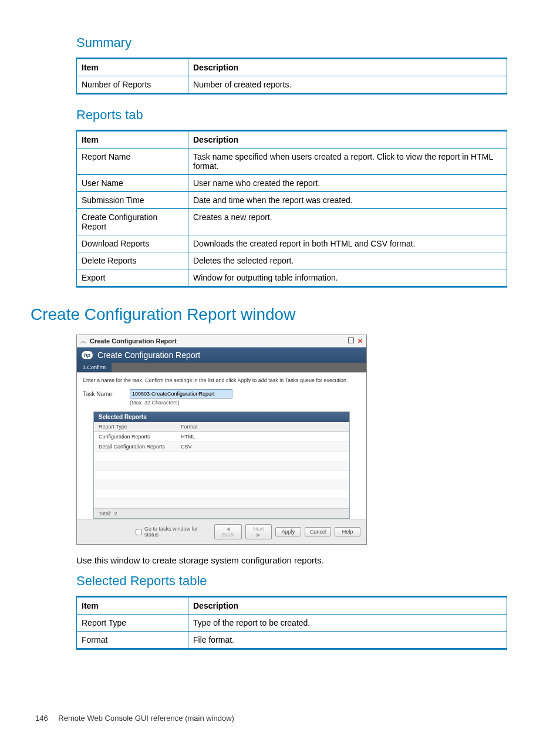 The height and width of the screenshot is (746, 560). I want to click on window-instruction: Enter a name for the task. Confirm the s…, so click(222, 380).